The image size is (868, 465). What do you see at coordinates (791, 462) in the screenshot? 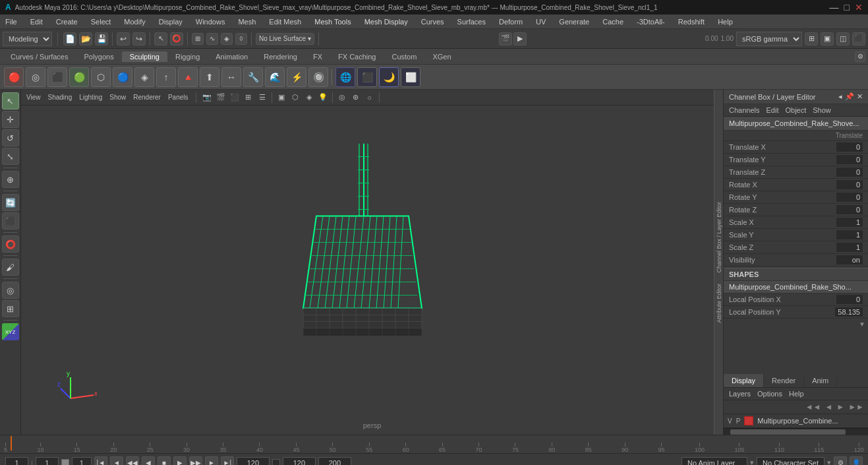
I see `char-set-label: No Character Set` at bounding box center [791, 462].